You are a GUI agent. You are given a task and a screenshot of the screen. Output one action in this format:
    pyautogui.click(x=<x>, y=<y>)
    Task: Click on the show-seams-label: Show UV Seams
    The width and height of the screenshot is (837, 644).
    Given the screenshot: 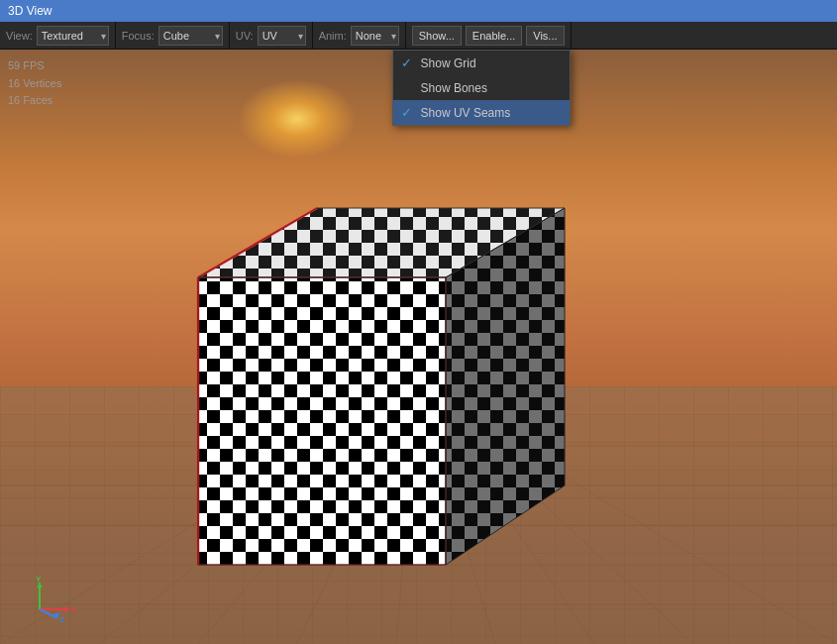 What is the action you would take?
    pyautogui.click(x=466, y=113)
    